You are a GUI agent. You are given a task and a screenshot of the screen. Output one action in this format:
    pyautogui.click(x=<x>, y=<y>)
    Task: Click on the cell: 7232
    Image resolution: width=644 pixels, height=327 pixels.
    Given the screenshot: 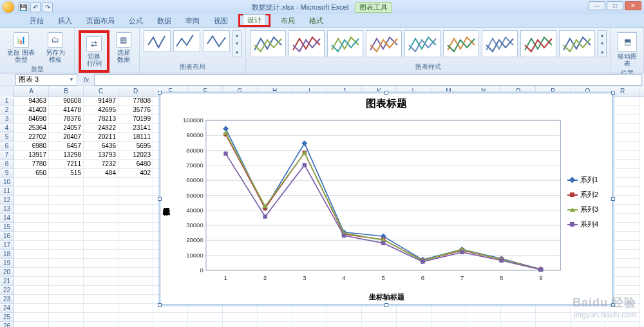 What is the action you would take?
    pyautogui.click(x=101, y=164)
    